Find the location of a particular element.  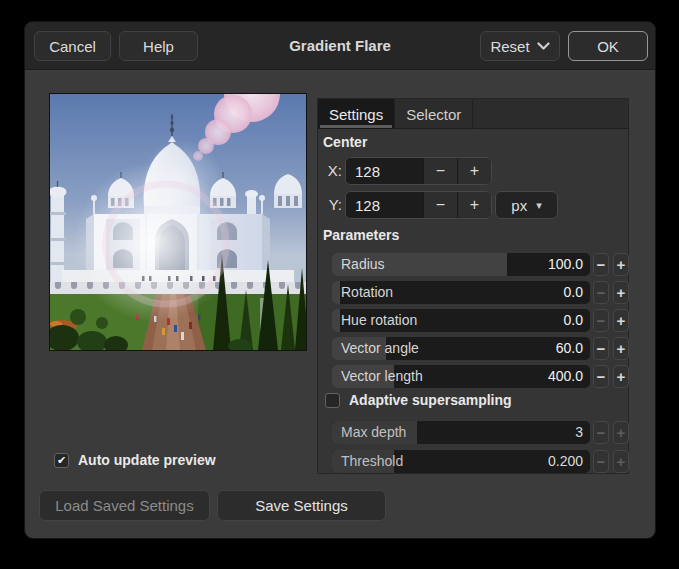

slider-hue-rotation: Hue rotation 0.0 − + is located at coordinates (481, 320).